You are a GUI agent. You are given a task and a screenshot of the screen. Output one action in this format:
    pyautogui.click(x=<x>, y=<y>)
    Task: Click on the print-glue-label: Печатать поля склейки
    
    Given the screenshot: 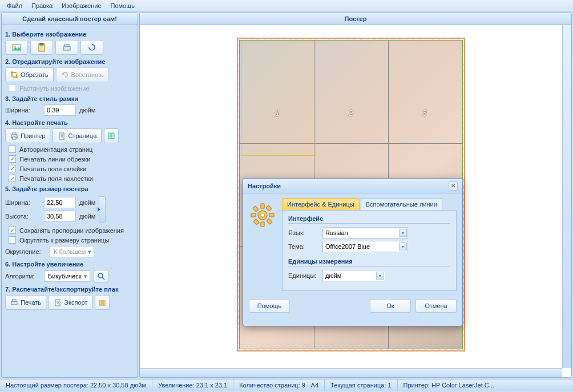 What is the action you would take?
    pyautogui.click(x=53, y=169)
    